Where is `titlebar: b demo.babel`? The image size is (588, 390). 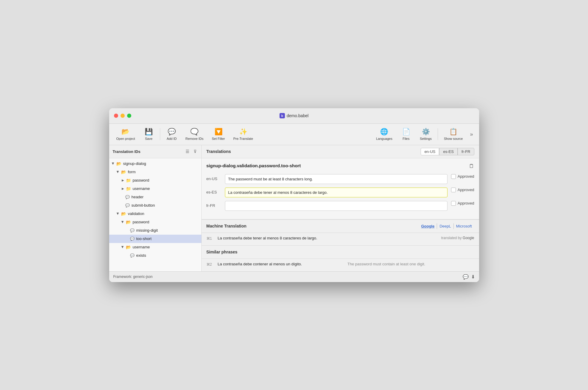 titlebar: b demo.babel is located at coordinates (294, 116).